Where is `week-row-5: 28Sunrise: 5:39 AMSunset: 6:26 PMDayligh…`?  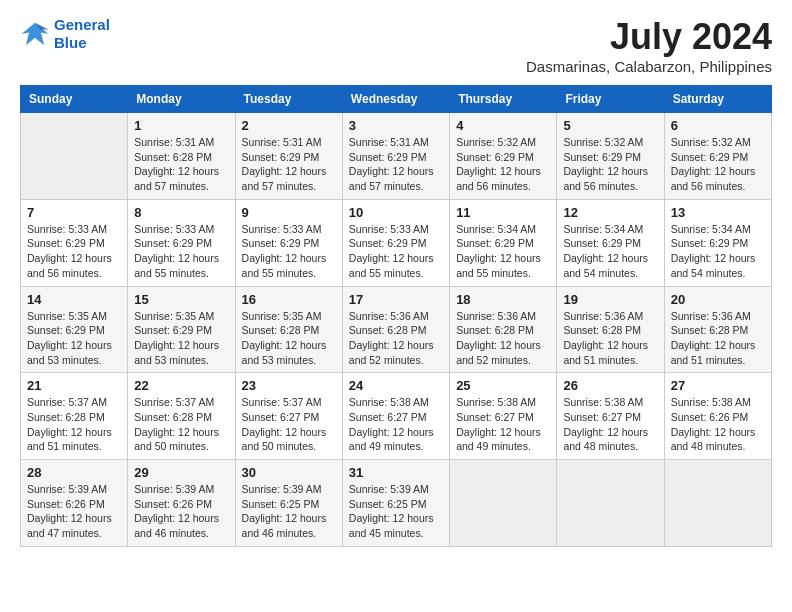 week-row-5: 28Sunrise: 5:39 AMSunset: 6:26 PMDayligh… is located at coordinates (396, 504).